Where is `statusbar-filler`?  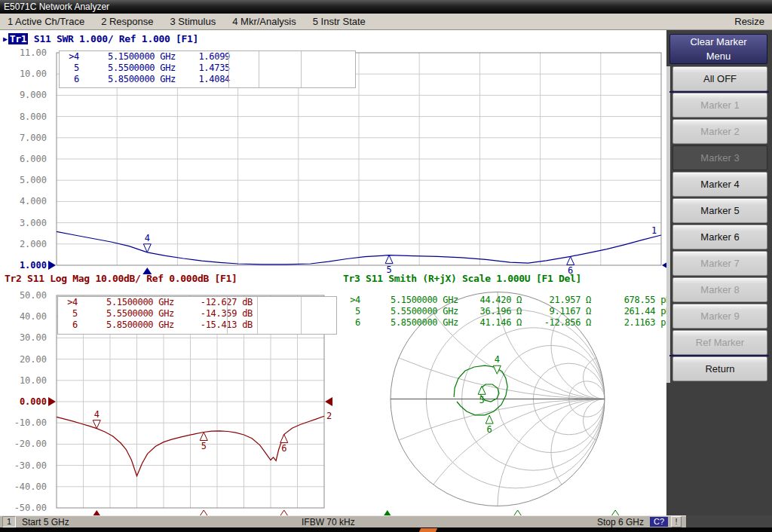 statusbar-filler is located at coordinates (729, 521).